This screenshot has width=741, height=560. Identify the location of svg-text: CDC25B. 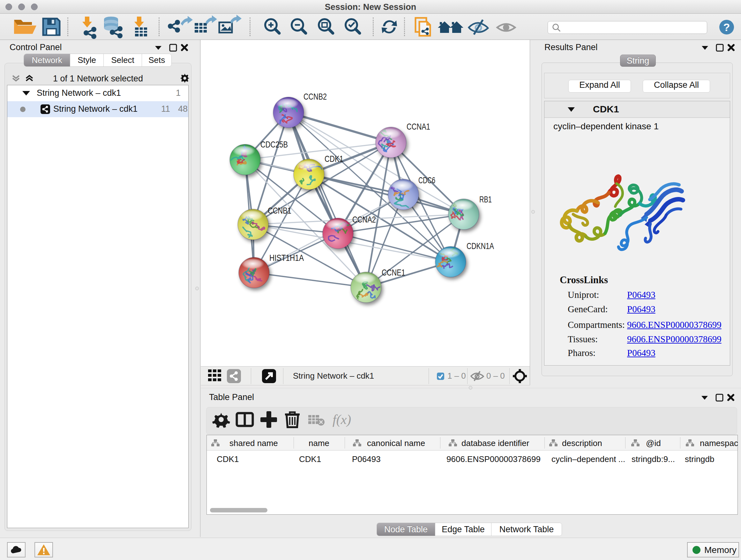
(274, 144).